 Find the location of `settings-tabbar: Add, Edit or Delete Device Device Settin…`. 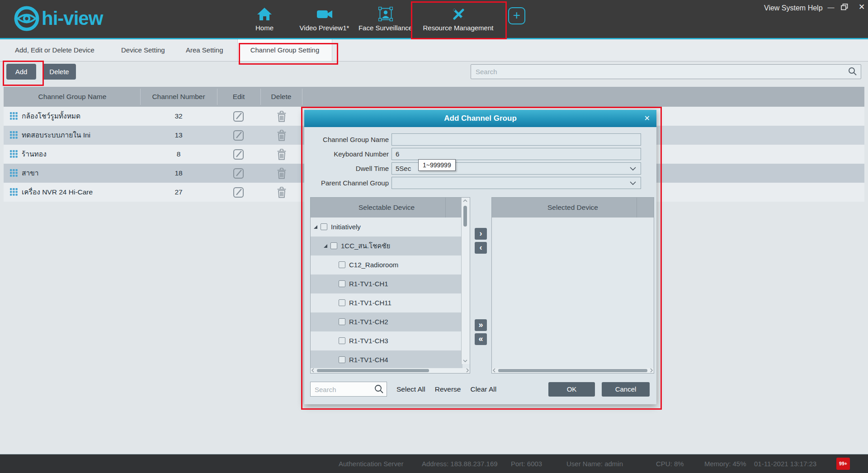

settings-tabbar: Add, Edit or Delete Device Device Settin… is located at coordinates (434, 51).